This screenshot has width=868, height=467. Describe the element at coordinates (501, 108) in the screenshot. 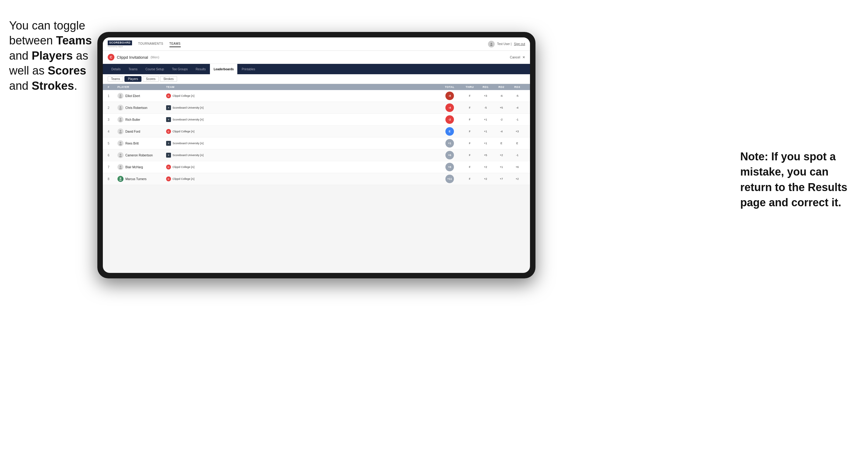

I see `cell-rd2: +5` at that location.